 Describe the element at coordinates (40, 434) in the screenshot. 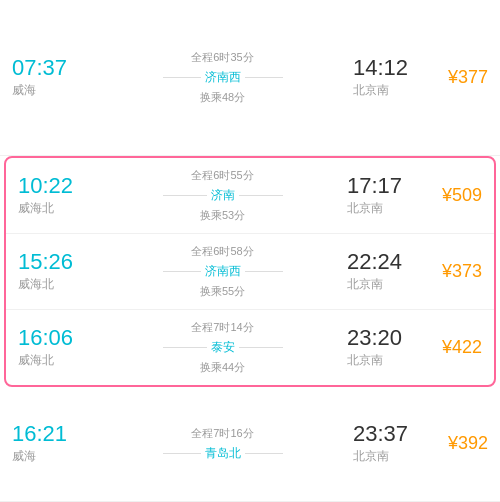

I see `depart-time: 16:21` at that location.